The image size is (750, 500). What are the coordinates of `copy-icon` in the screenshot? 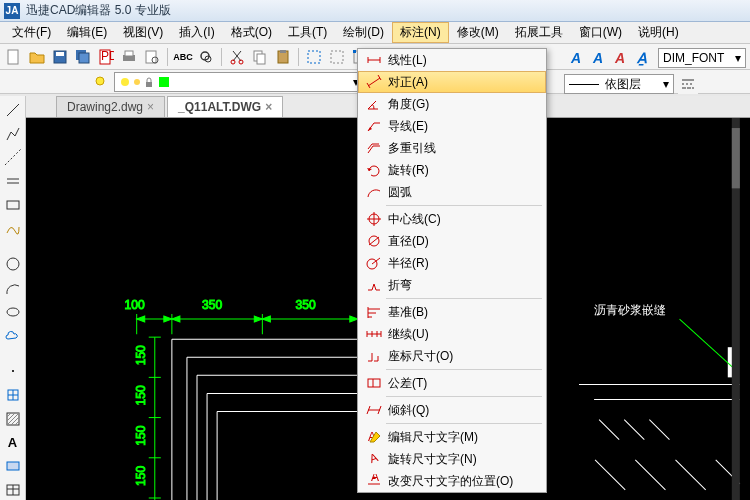 It's located at (260, 57).